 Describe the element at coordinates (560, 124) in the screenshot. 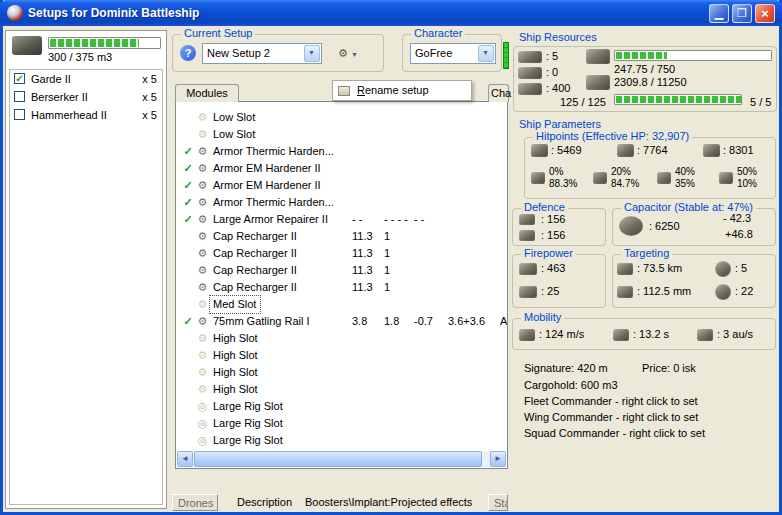

I see `ship-parameters-title: Ship Parameters` at that location.